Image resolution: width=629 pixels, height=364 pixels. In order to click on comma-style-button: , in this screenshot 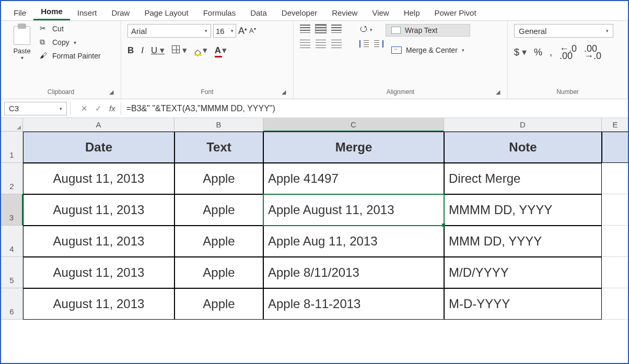, I will do `click(551, 52)`.